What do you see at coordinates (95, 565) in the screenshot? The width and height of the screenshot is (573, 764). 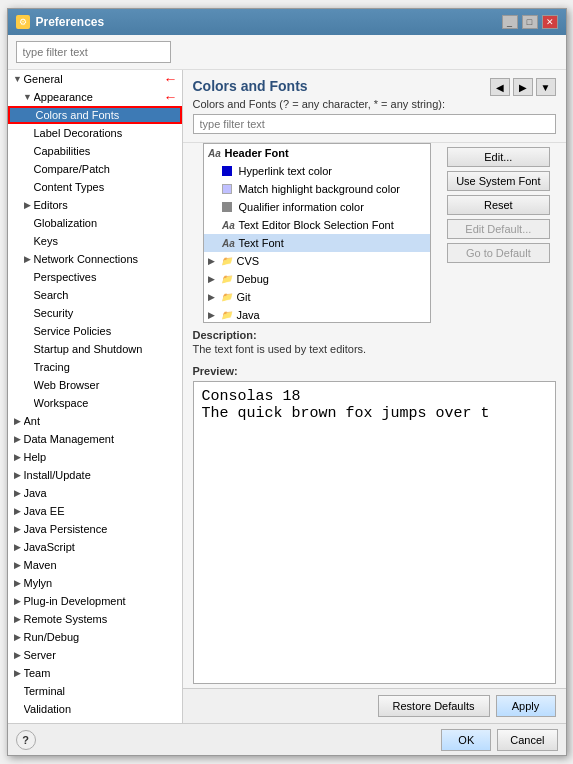 I see `tree-item-maven: ▶ Maven` at bounding box center [95, 565].